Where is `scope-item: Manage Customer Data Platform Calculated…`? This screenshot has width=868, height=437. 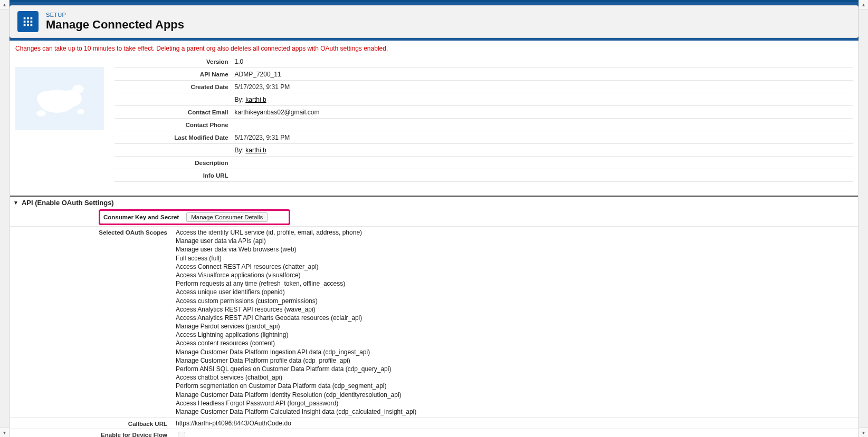
scope-item: Manage Customer Data Platform Calculated… is located at coordinates (515, 412).